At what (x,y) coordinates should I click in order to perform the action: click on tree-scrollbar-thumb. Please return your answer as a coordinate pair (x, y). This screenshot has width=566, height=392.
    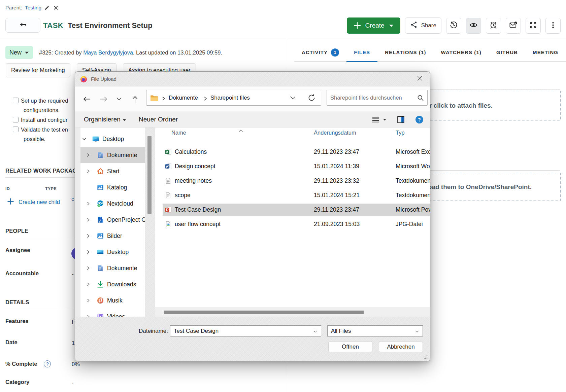
    Looking at the image, I should click on (149, 175).